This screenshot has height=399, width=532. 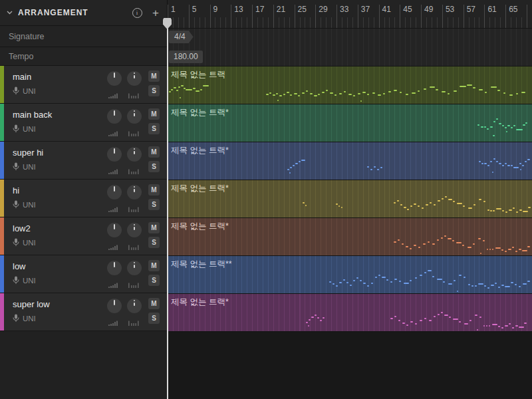 I want to click on info-icon: i, so click(x=137, y=13).